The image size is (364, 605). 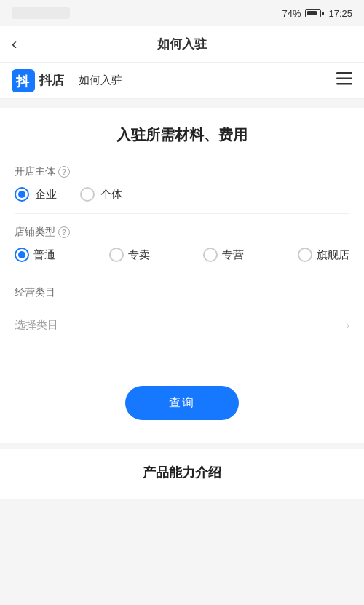 I want to click on radio-normal: 普通, so click(x=35, y=255).